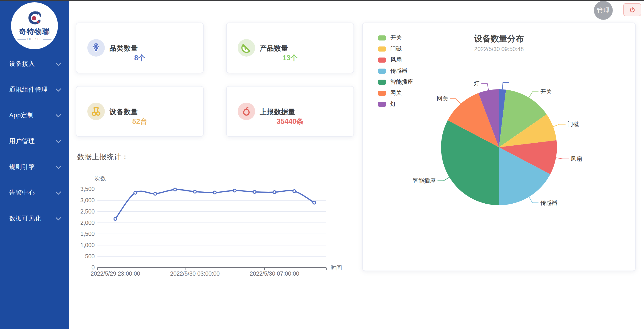 The height and width of the screenshot is (329, 644). Describe the element at coordinates (274, 49) in the screenshot. I see `stat-card-title: 产品数量` at that location.